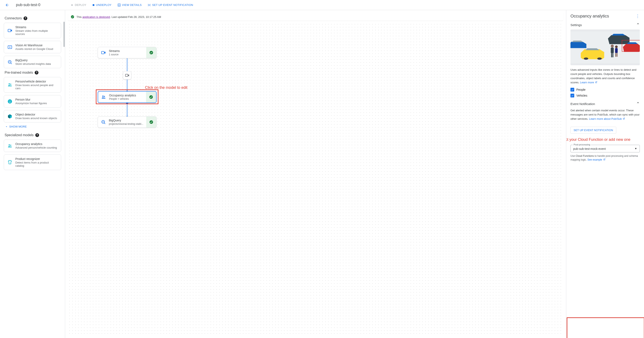 The image size is (644, 338). Describe the element at coordinates (32, 31) in the screenshot. I see `connector-streams: StreamsStream video from multiple source…` at that location.